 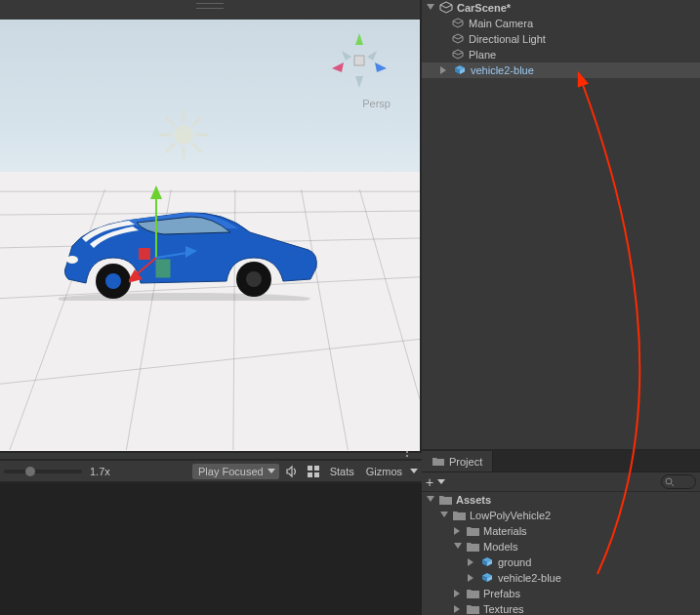 I want to click on persp-label: Persp, so click(x=377, y=103).